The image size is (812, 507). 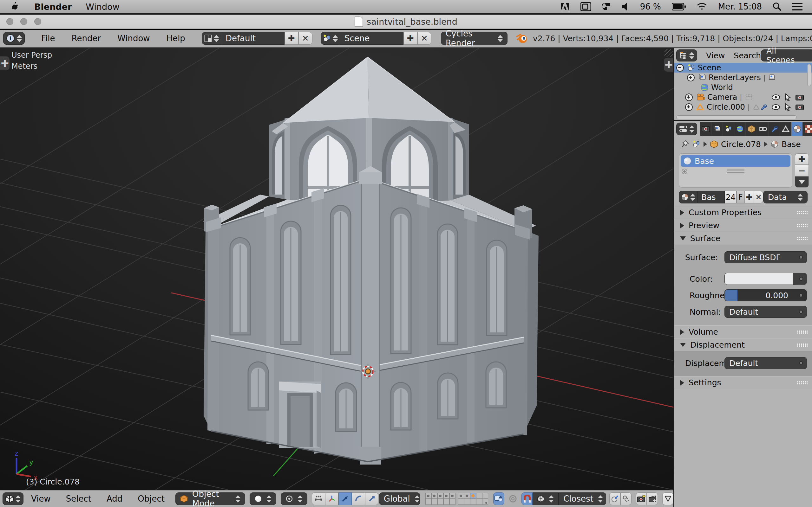 I want to click on panel-custom-properties: Custom Properties, so click(x=743, y=213).